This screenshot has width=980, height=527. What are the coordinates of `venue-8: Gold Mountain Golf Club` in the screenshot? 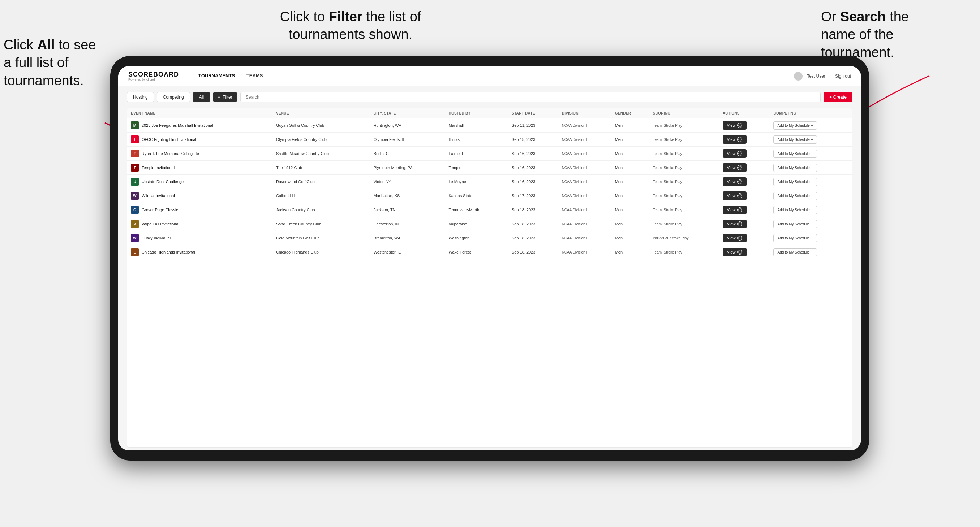 It's located at (321, 238).